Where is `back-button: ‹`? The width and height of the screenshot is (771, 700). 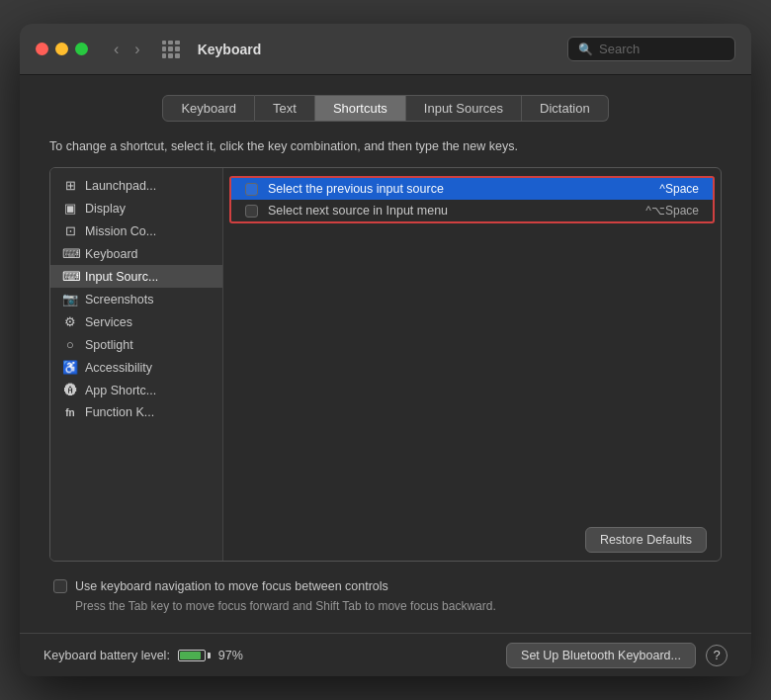
back-button: ‹ is located at coordinates (117, 49).